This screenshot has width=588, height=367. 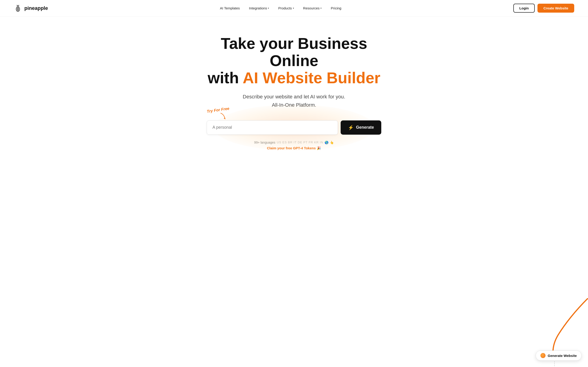 I want to click on hand-icon: 👆, so click(x=332, y=142).